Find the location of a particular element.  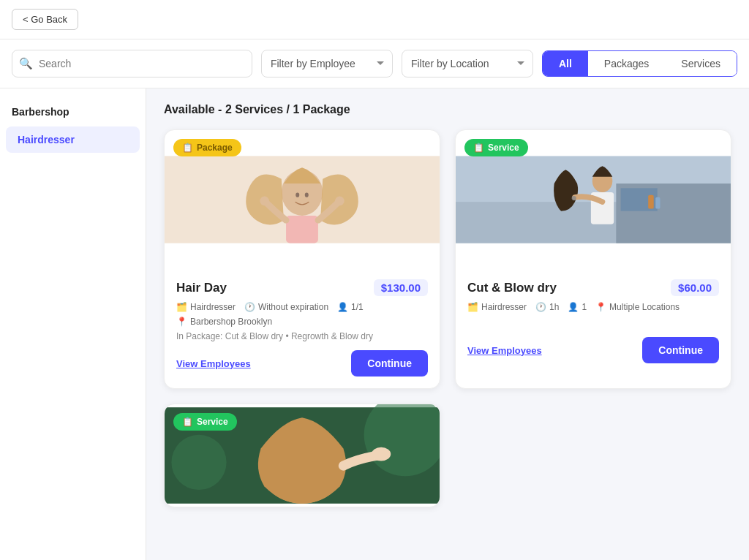

meta-expiry-1: 🕐 Without expiration is located at coordinates (287, 307).